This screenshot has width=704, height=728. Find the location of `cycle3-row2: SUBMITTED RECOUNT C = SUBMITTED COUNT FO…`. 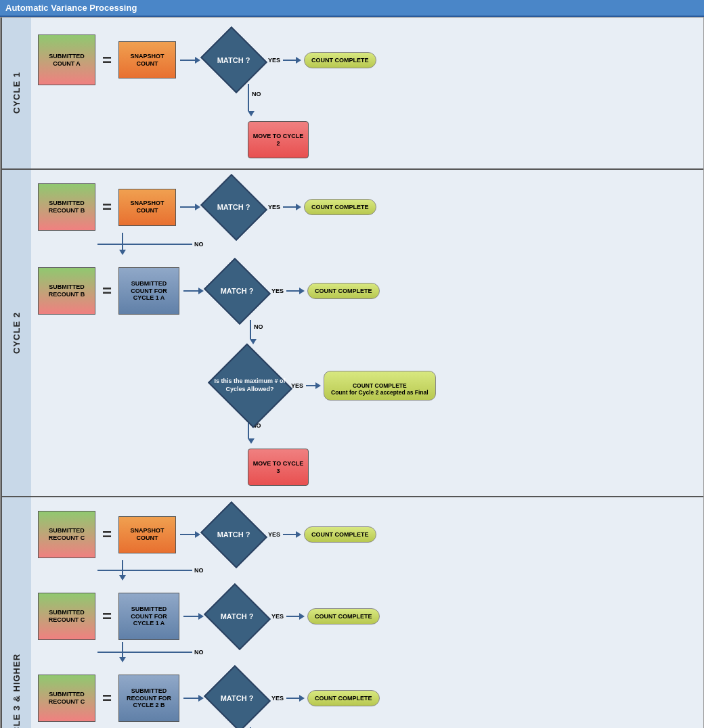

cycle3-row2: SUBMITTED RECOUNT C = SUBMITTED COUNT FO… is located at coordinates (367, 616).